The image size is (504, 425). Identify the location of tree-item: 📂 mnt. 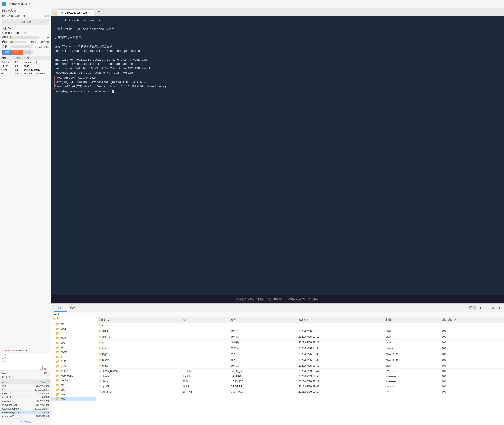
(74, 385).